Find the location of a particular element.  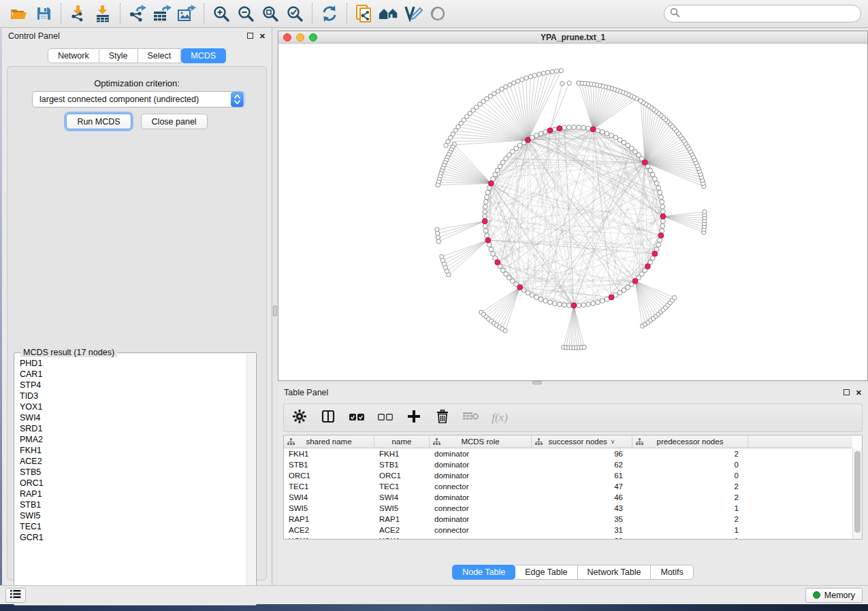

table-scrollbar is located at coordinates (857, 494).